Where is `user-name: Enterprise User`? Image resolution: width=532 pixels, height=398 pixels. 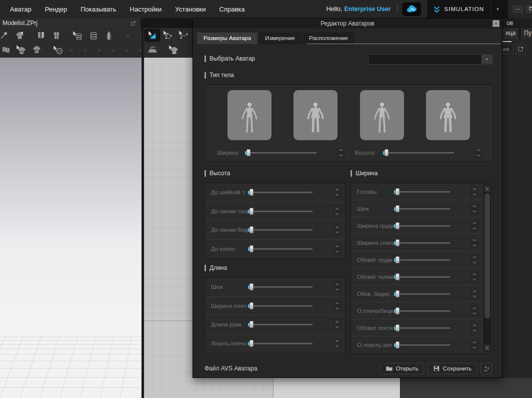
user-name: Enterprise User is located at coordinates (367, 9).